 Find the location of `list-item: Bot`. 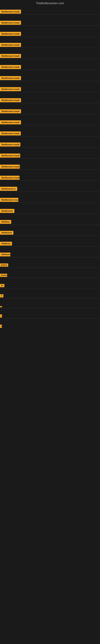

list-item: Bot is located at coordinates (50, 327).